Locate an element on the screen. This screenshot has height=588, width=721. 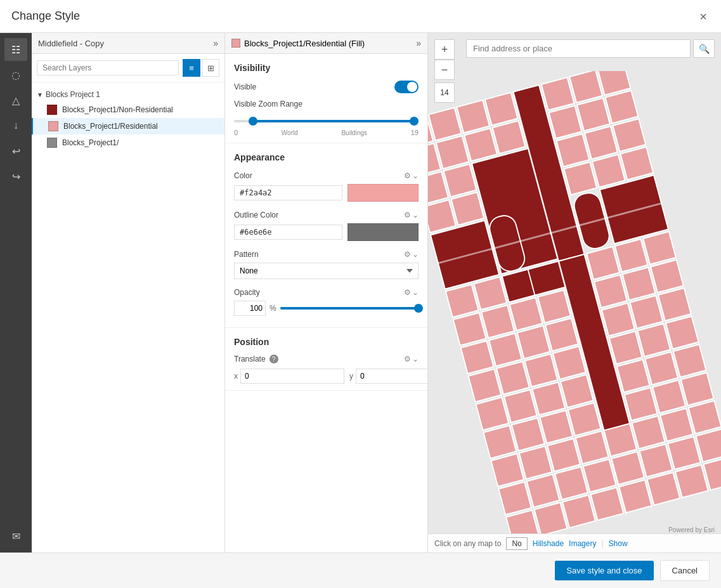
opacity-thumb is located at coordinates (419, 308).